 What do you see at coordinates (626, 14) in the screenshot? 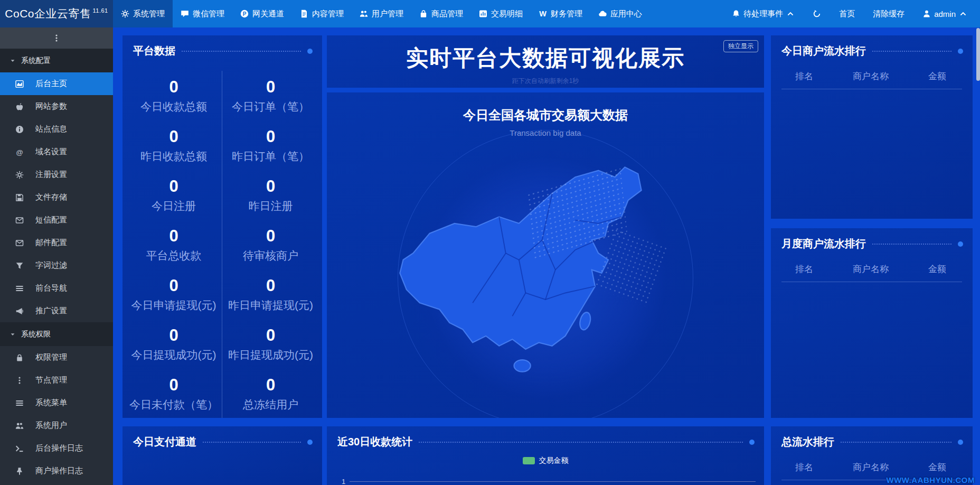
I see `nav-label: 应用中心` at bounding box center [626, 14].